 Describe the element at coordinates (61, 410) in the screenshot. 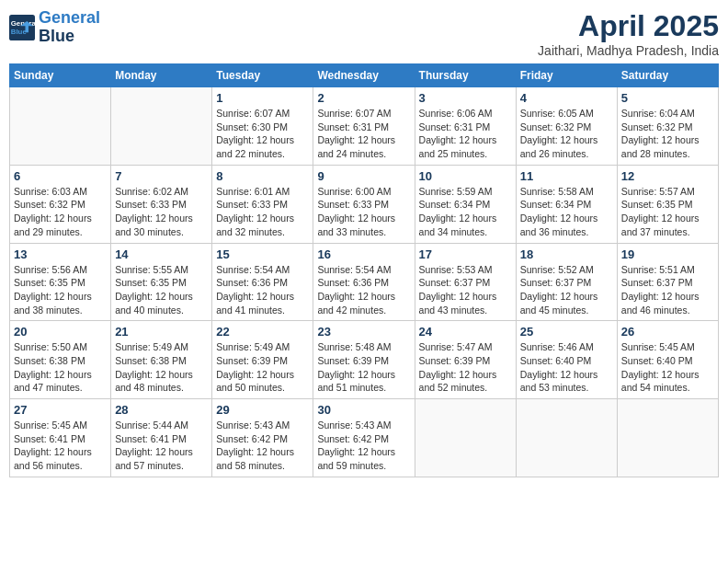

I see `day-number: 27` at that location.